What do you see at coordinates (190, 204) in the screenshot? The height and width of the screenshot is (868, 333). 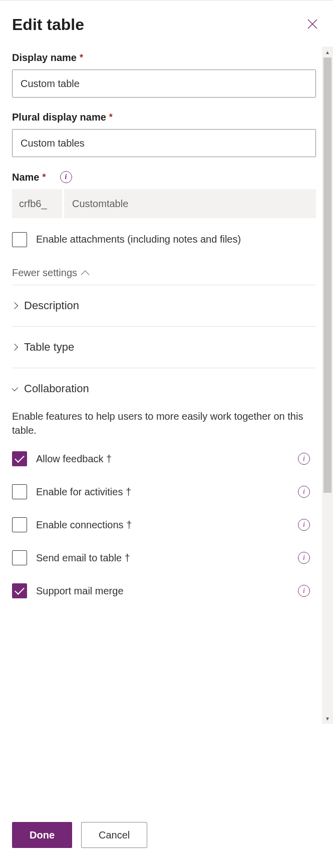 I see `name-input` at bounding box center [190, 204].